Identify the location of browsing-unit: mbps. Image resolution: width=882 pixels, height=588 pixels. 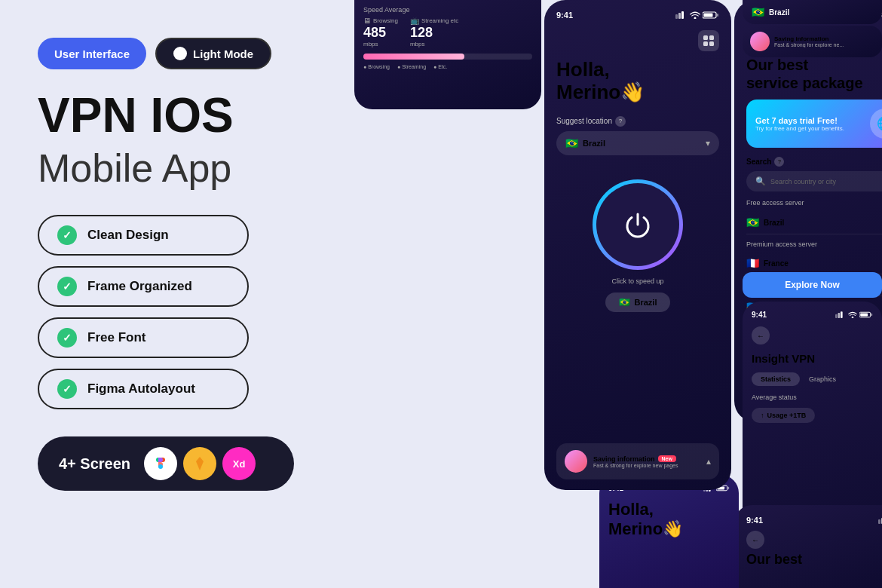
(381, 44).